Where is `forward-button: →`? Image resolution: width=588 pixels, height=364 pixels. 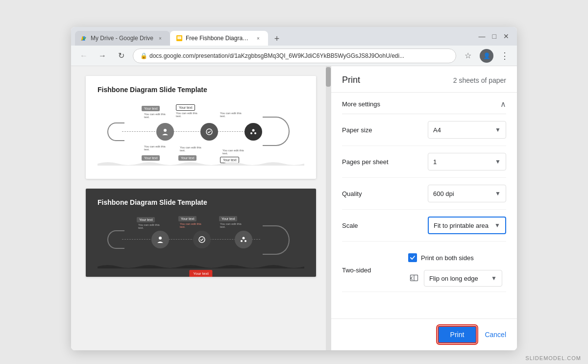 forward-button: → is located at coordinates (102, 56).